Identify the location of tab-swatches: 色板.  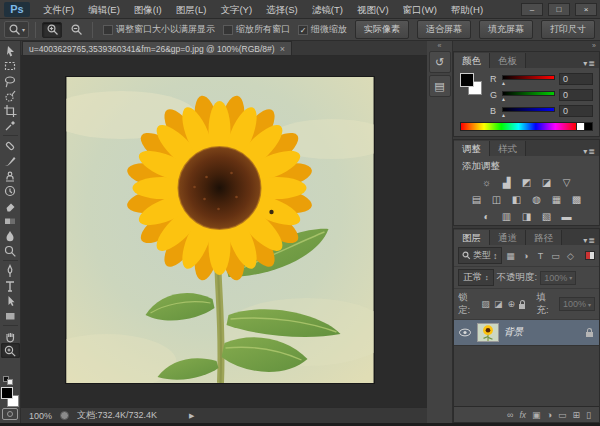
(508, 60).